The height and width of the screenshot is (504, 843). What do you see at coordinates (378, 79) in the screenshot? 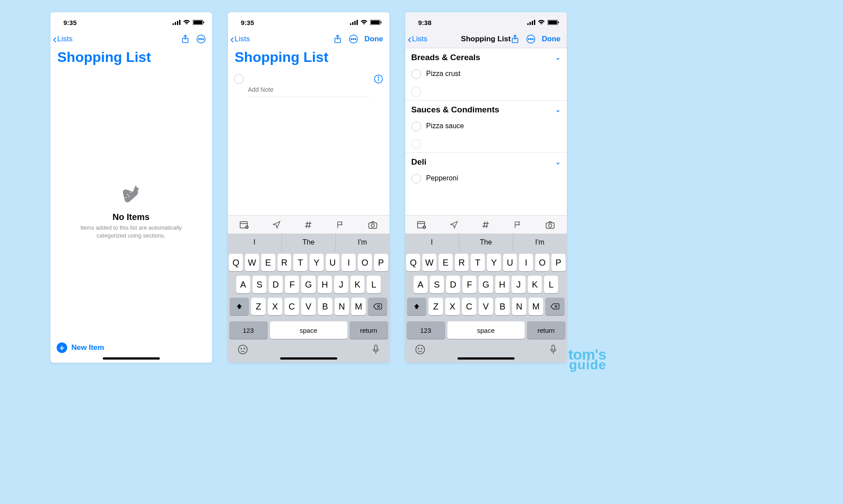
I see `info-icon` at bounding box center [378, 79].